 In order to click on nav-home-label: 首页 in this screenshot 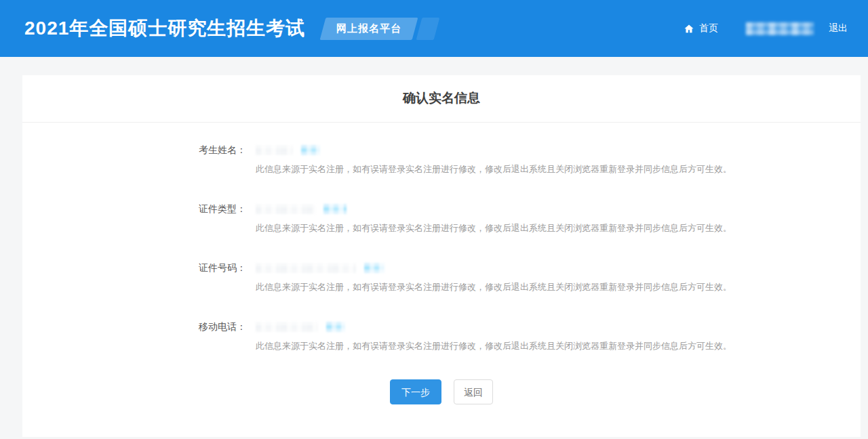, I will do `click(709, 28)`.